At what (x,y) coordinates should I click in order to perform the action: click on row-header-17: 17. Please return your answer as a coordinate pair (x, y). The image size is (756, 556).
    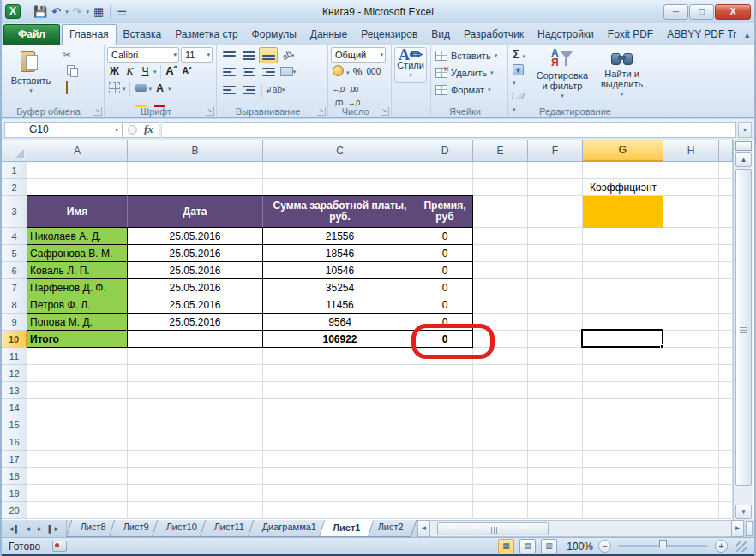
    Looking at the image, I should click on (15, 459).